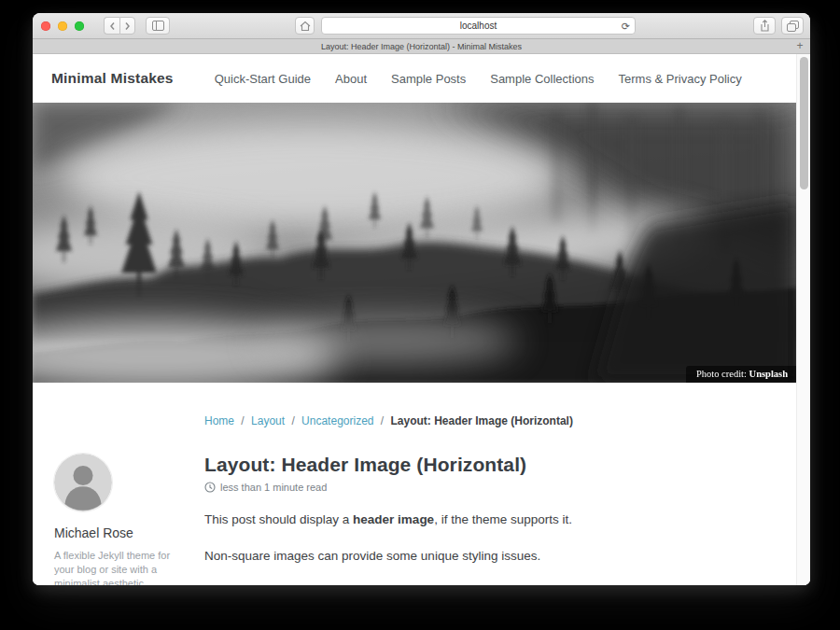 The height and width of the screenshot is (630, 840). What do you see at coordinates (394, 519) in the screenshot?
I see `paragraph-bold-text: header image` at bounding box center [394, 519].